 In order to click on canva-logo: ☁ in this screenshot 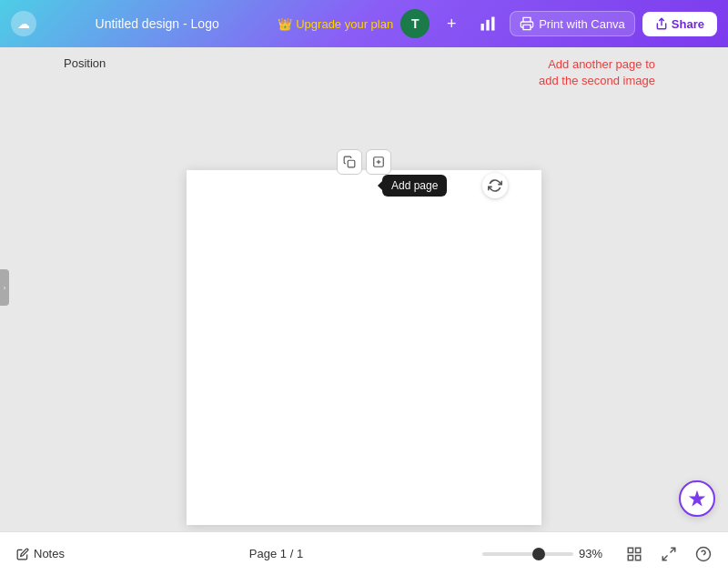, I will do `click(24, 24)`.